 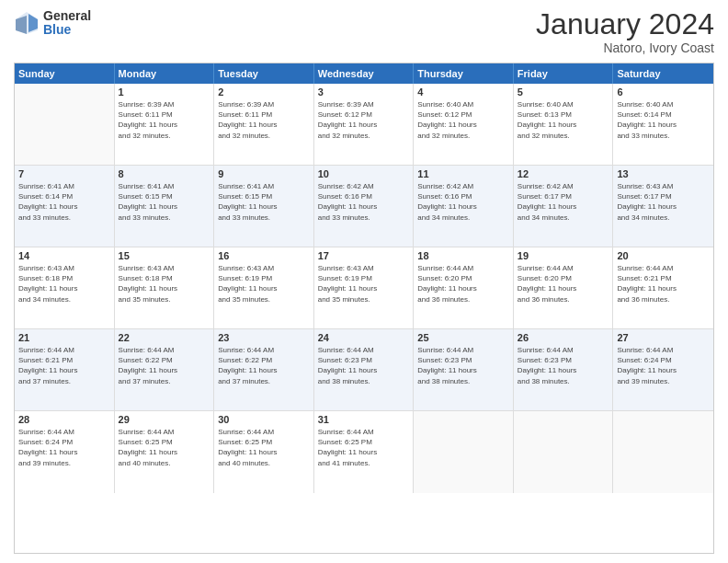 What do you see at coordinates (265, 288) in the screenshot?
I see `day-cell-16: 16Sunrise: 6:43 AM Sunset: 6:19 PM Dayli…` at bounding box center [265, 288].